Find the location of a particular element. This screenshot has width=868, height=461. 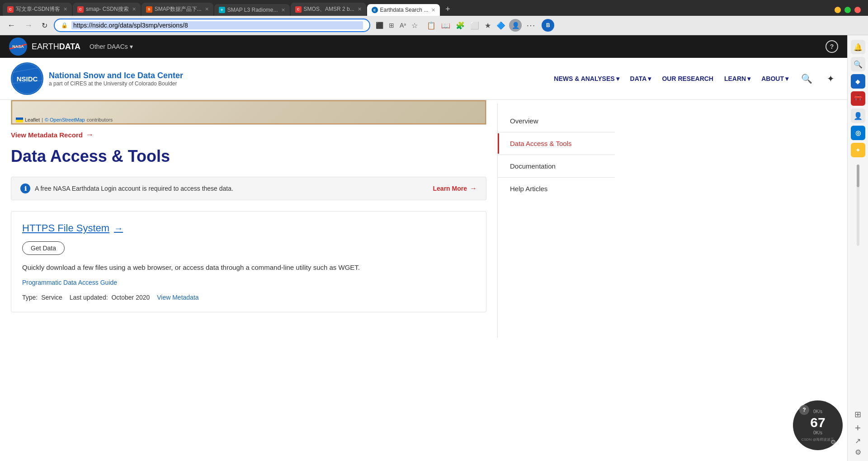

ext-blue-icon: ◆ is located at coordinates (858, 81).